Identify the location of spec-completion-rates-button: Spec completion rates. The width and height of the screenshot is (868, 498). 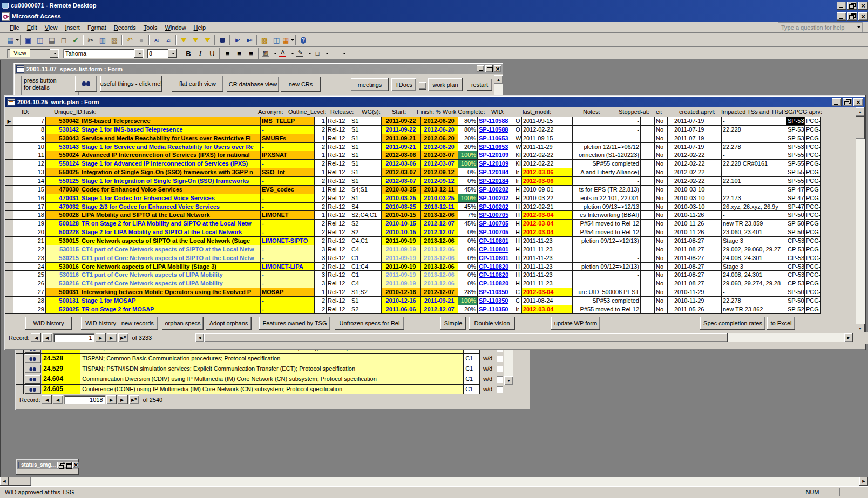
(733, 323).